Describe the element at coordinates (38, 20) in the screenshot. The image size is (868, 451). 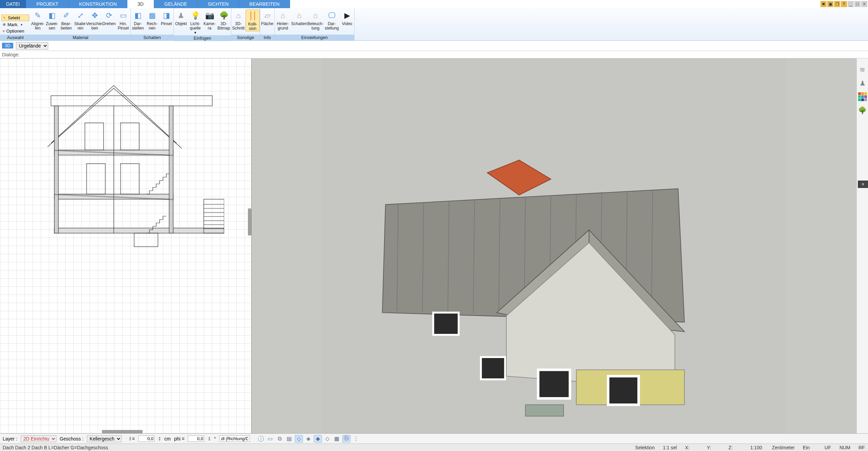
I see `tool-abgreifen: ✎ Abgrei-fen` at that location.